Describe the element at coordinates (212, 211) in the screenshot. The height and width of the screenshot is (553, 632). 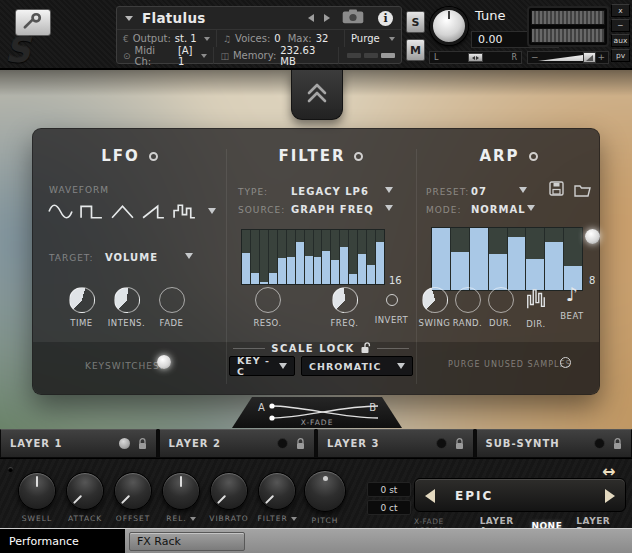
I see `waveform-caret-icon` at that location.